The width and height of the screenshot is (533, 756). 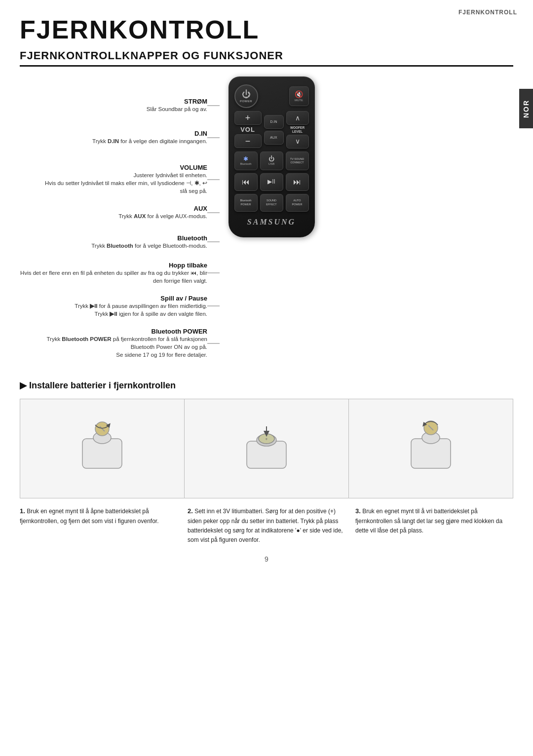 I want to click on annotation-strom: STRØM Slår Soundbar på og av., so click(x=114, y=106).